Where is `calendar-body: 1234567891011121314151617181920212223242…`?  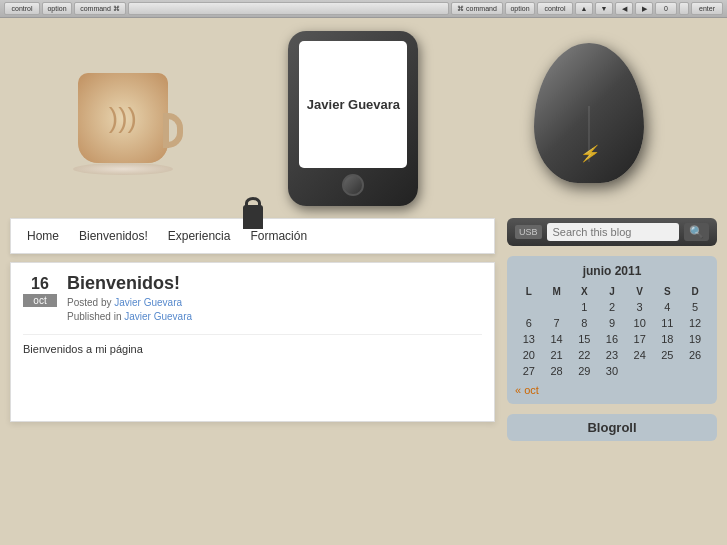 calendar-body: 1234567891011121314151617181920212223242… is located at coordinates (612, 339).